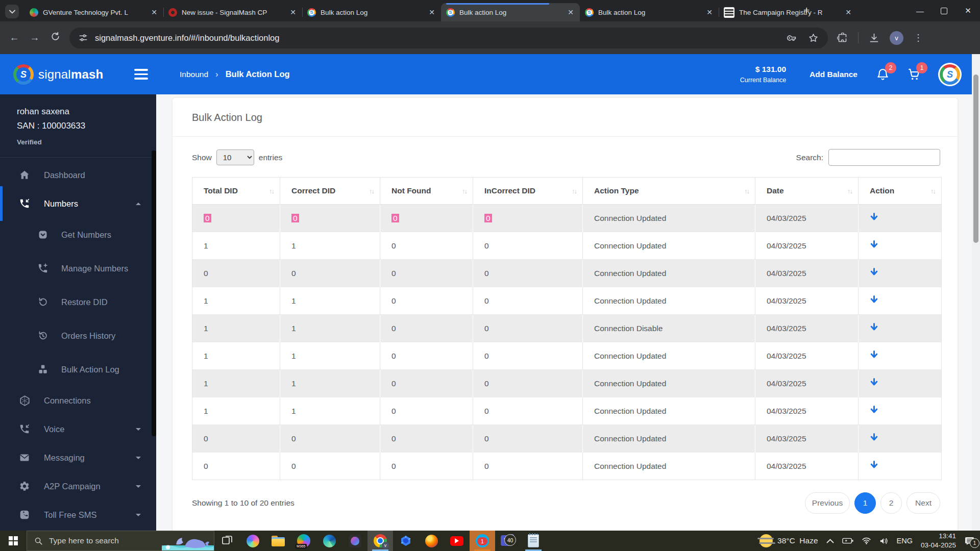  I want to click on sidebar-item-voice: Voice, so click(78, 429).